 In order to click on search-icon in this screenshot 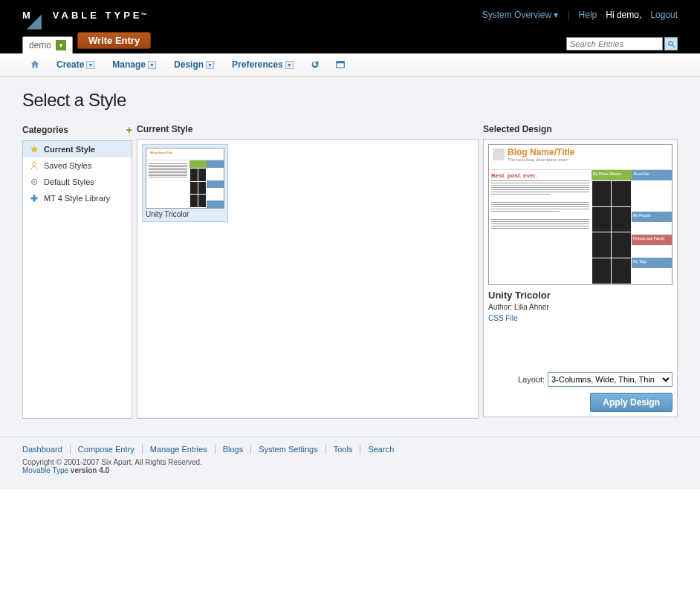, I will do `click(672, 45)`.